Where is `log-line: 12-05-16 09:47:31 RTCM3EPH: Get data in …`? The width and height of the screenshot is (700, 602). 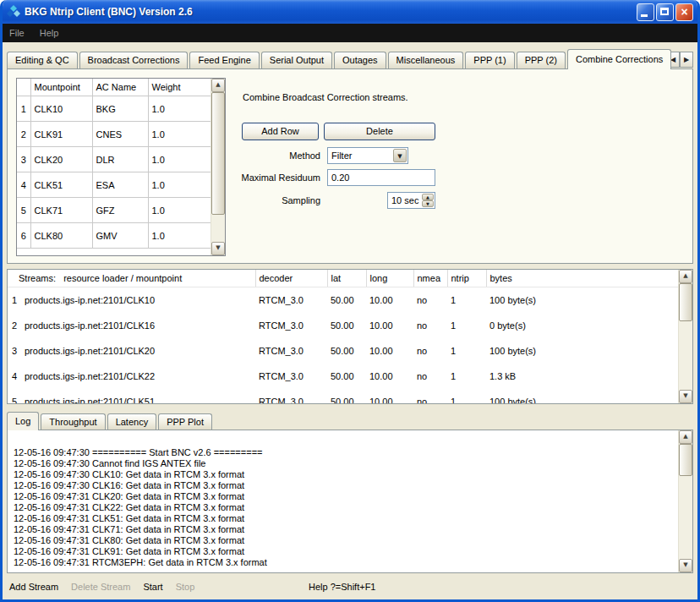
log-line: 12-05-16 09:47:31 RTCM3EPH: Get data in … is located at coordinates (343, 563).